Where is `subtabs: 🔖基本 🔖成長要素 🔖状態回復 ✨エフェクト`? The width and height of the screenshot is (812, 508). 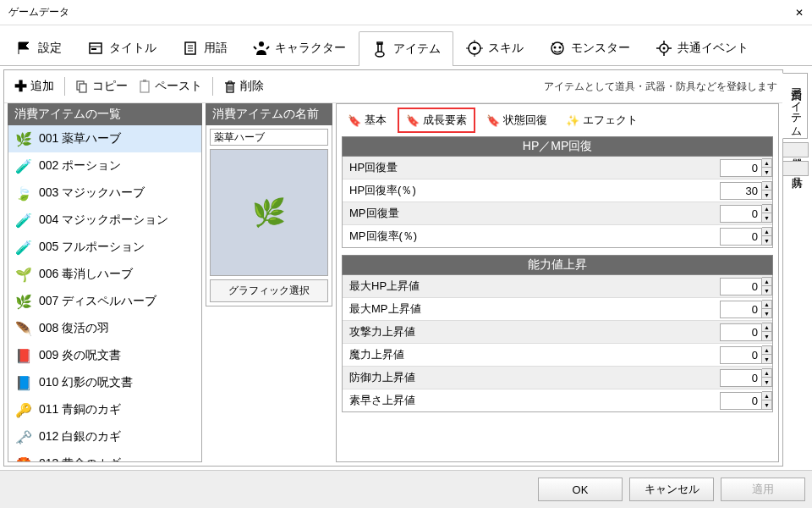
subtabs: 🔖基本 🔖成長要素 🔖状態回復 ✨エフェクト is located at coordinates (557, 120).